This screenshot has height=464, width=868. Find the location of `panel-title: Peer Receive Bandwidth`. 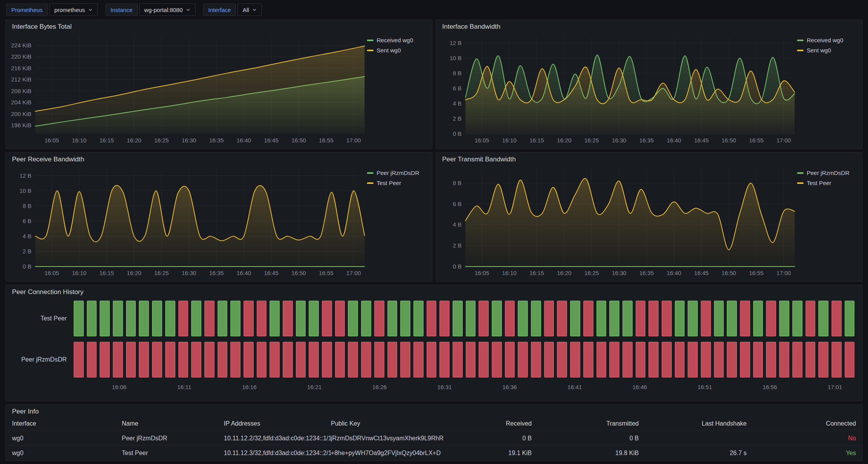

panel-title: Peer Receive Bandwidth is located at coordinates (219, 158).